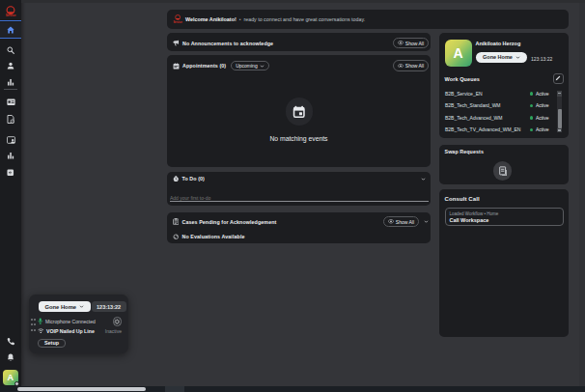 This screenshot has width=585, height=392. Describe the element at coordinates (368, 19) in the screenshot. I see `welcome-banner: Service Welcome Anikiloato! • ready to c…` at that location.